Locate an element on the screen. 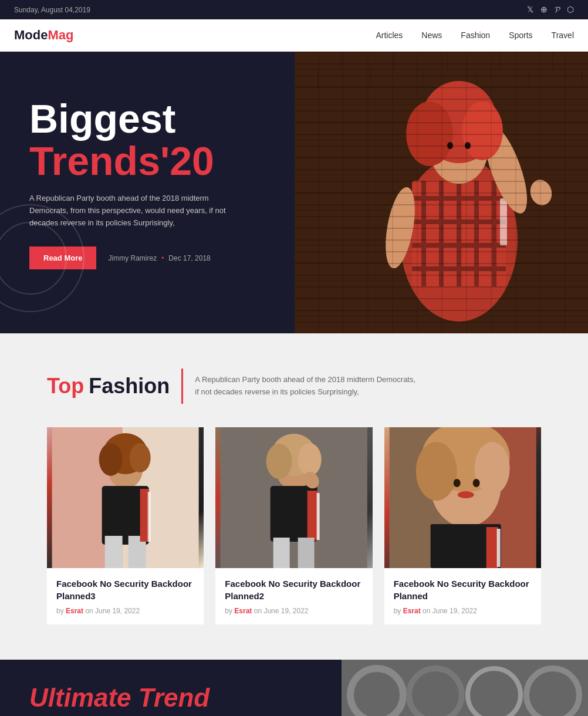  card-date-2: June 19, 2022 is located at coordinates (286, 611).